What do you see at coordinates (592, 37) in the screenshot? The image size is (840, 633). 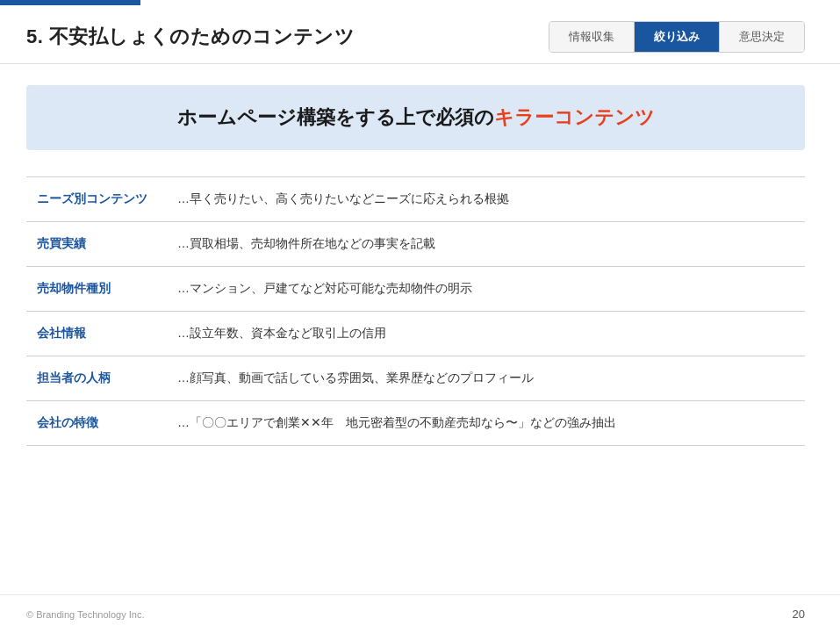 I see `stage-btn-joho: 情報収集` at bounding box center [592, 37].